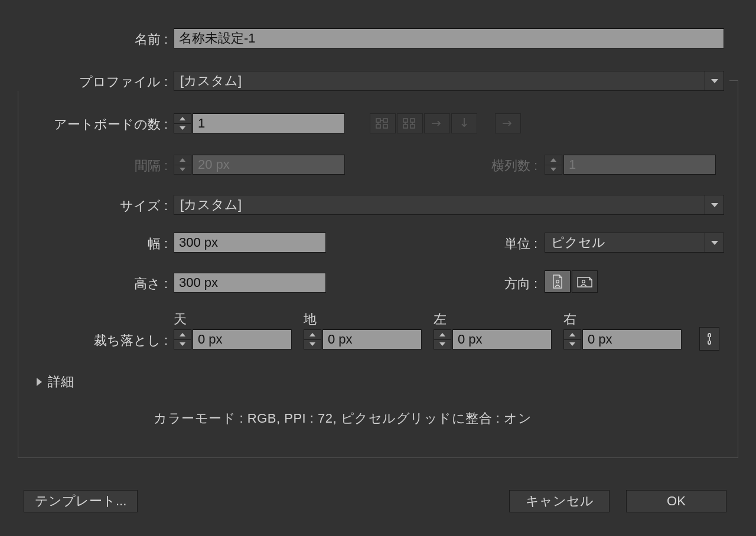  I want to click on advanced-disclosure: 詳細, so click(56, 382).